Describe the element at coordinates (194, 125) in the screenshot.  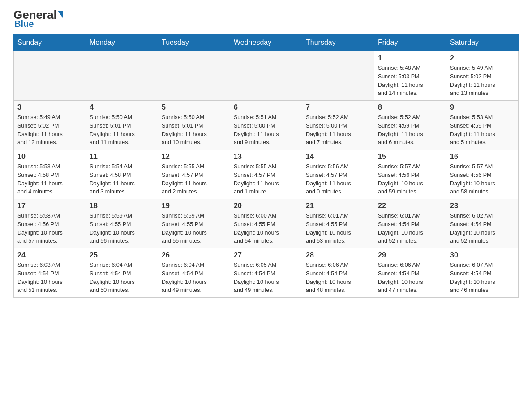
I see `calendar-cell: 5Sunrise: 5:50 AM Sunset: 5:01 PM Daylig…` at that location.